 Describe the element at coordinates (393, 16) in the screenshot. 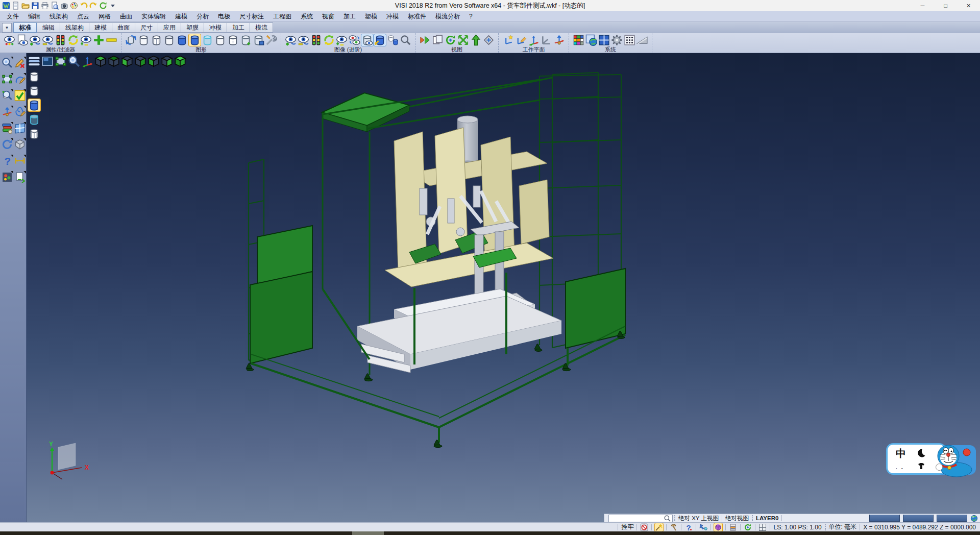

I see `menu-die: 冲模` at that location.